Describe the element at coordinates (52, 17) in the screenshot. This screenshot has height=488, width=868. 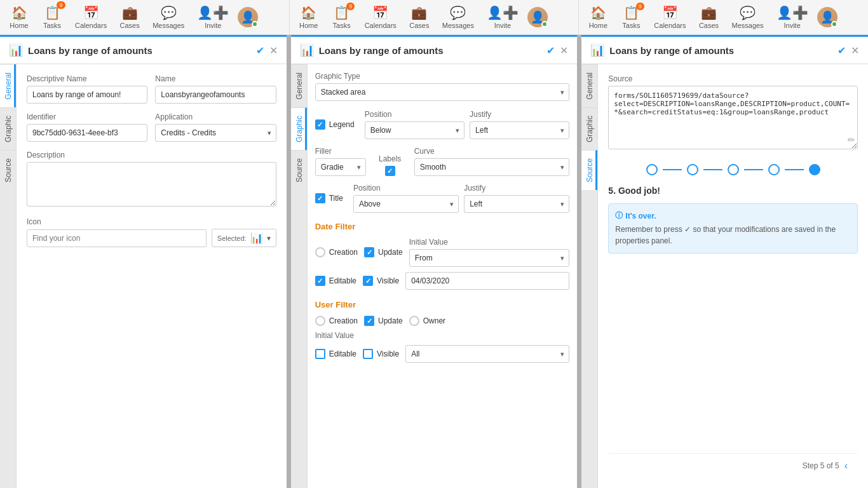
I see `nav-item-tasks-1: 📋9 Tasks` at that location.